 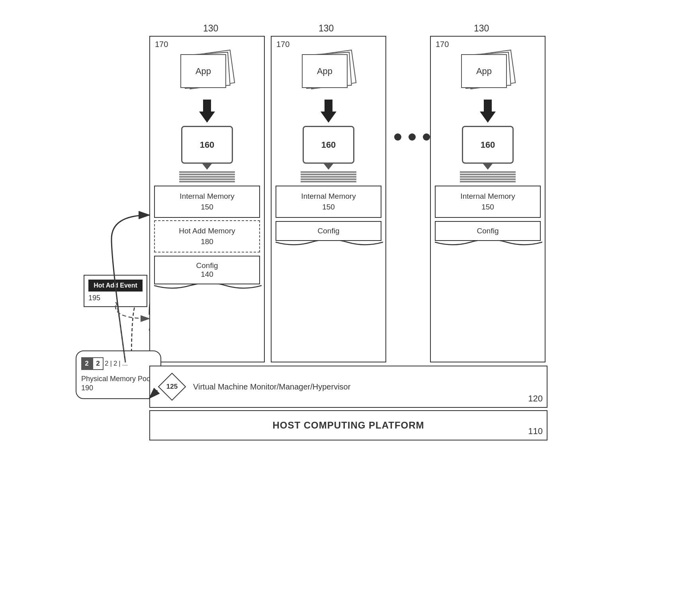 What do you see at coordinates (125, 364) in the screenshot?
I see `pool-sep-3: ...` at bounding box center [125, 364].